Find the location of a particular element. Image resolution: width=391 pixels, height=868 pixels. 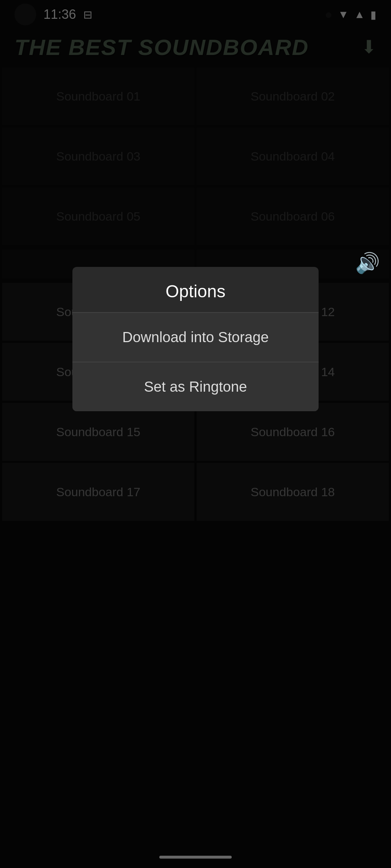

cell-label-04: Soundboard 04 is located at coordinates (293, 156).